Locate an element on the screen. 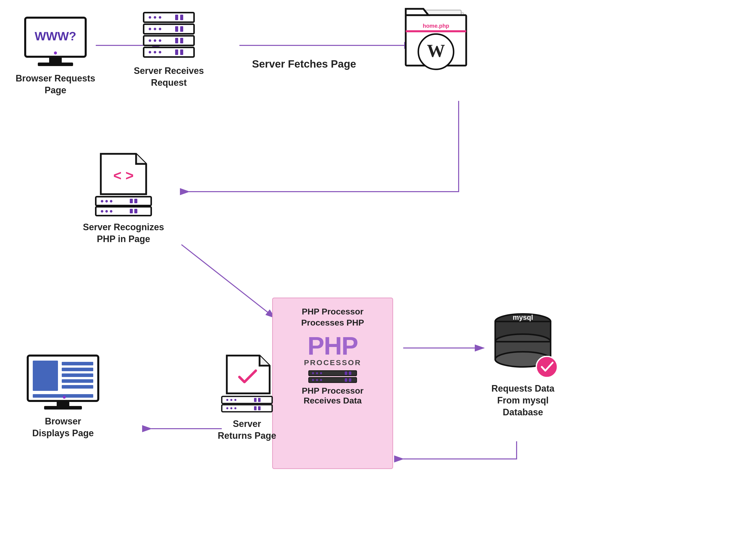 The image size is (756, 553). browser-displays-icon is located at coordinates (63, 382).